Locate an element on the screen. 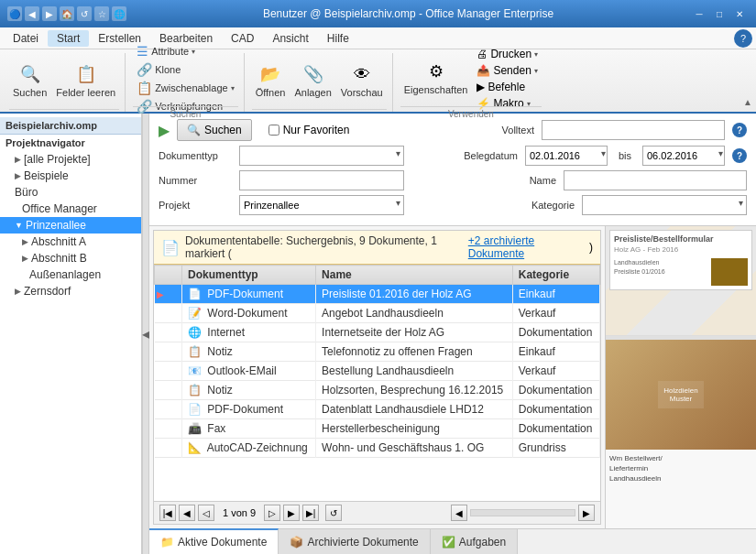 This screenshot has height=554, width=756. projekt-select: Prinzenallee is located at coordinates (322, 205).